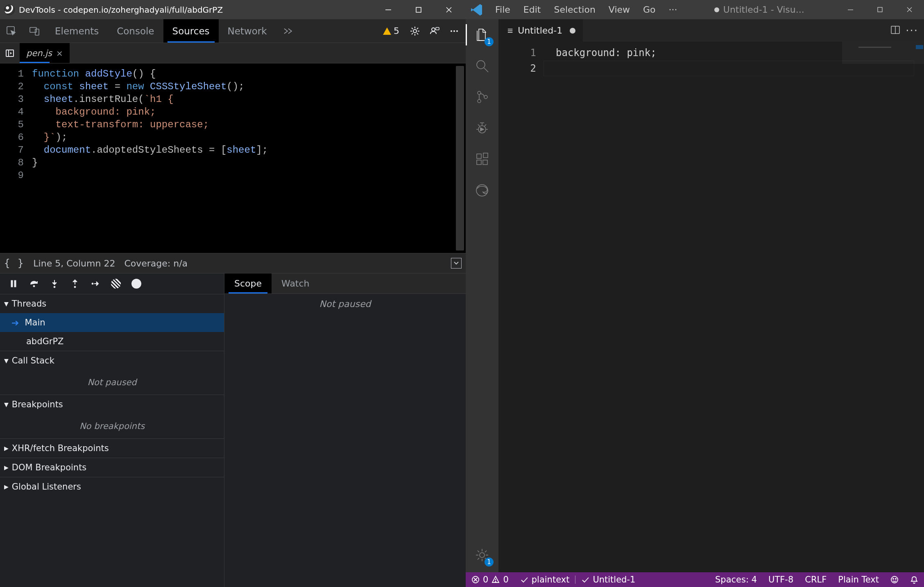  I want to click on search-icon, so click(482, 66).